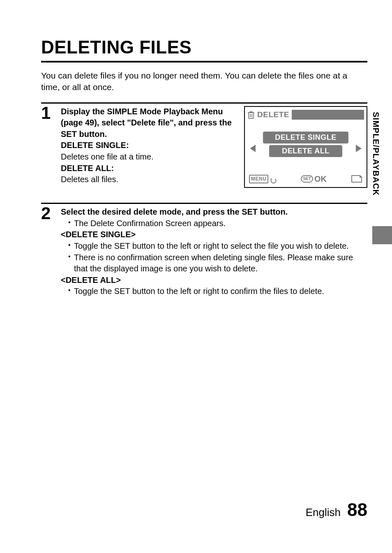  What do you see at coordinates (174, 212) in the screenshot?
I see `step-2-instruction: Select the desired delete mode, and pres…` at bounding box center [174, 212].